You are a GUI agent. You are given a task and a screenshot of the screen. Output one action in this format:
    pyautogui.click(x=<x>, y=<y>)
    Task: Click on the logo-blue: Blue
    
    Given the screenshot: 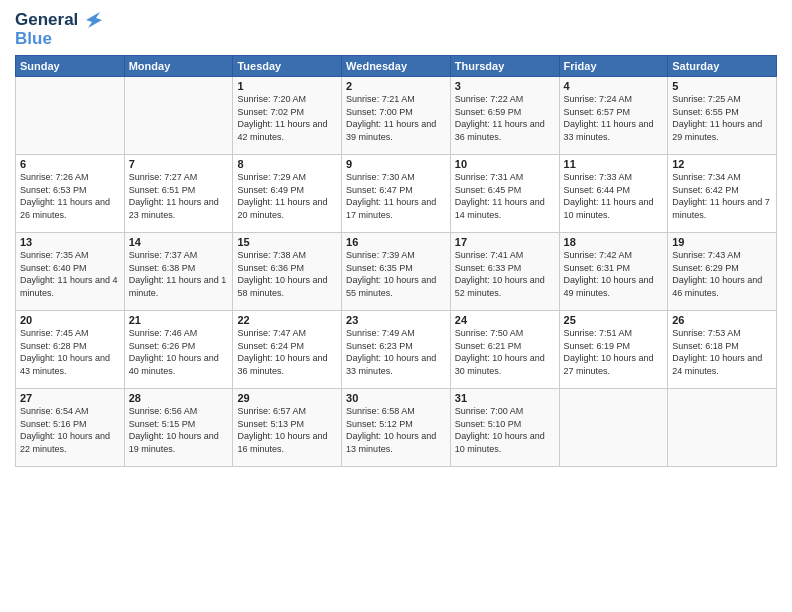 What is the action you would take?
    pyautogui.click(x=61, y=39)
    